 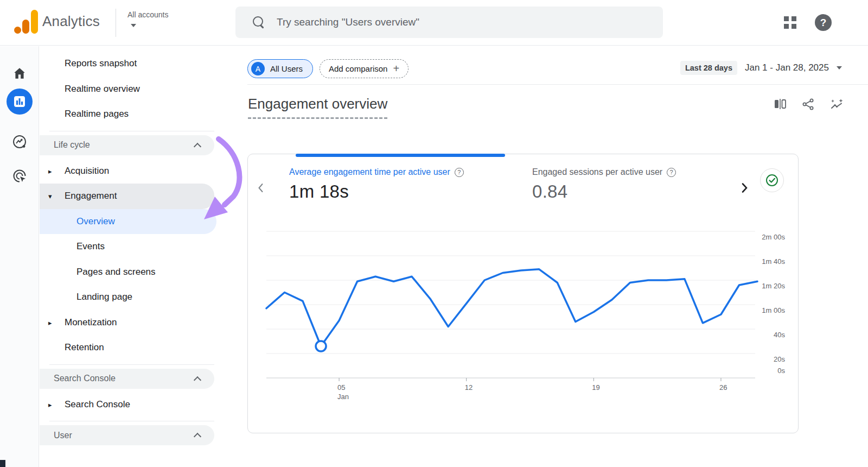 I want to click on svg-text: 1m 00s, so click(x=774, y=311).